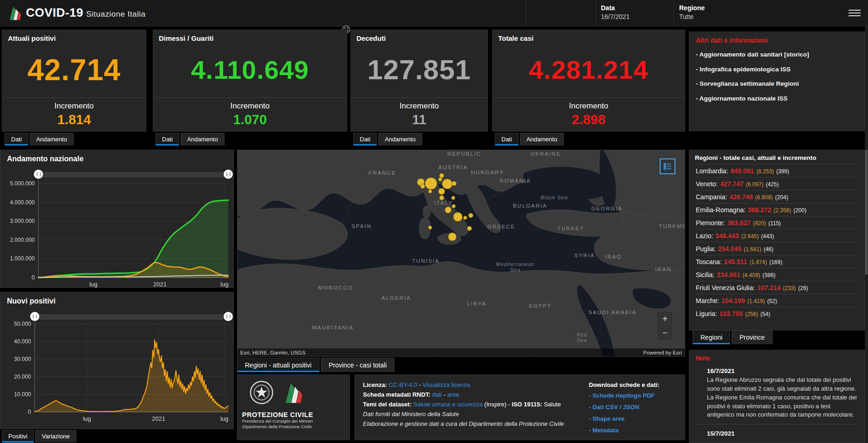  What do you see at coordinates (867, 212) in the screenshot?
I see `scrollbar-thumb` at bounding box center [867, 212].